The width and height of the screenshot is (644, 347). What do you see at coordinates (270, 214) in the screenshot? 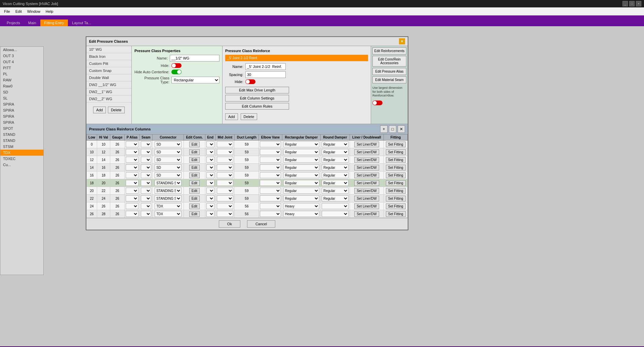
I see `col-elbowvane-9-select` at bounding box center [270, 214].